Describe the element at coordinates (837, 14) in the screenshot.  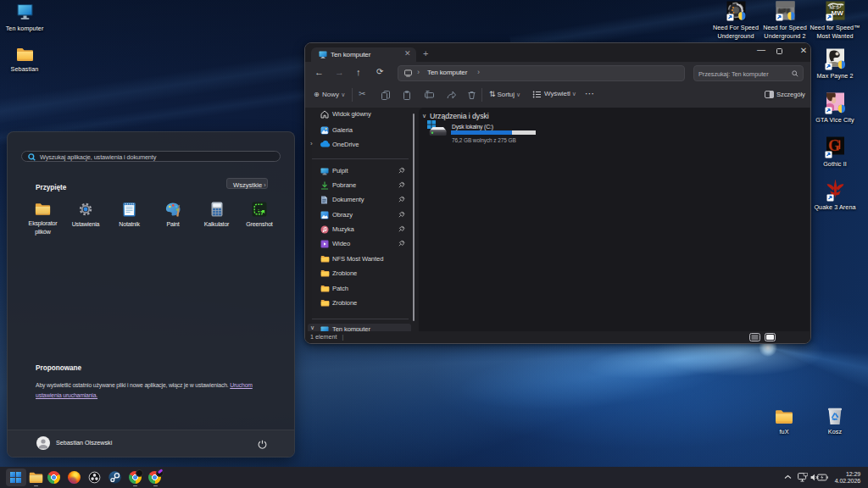
I see `svg-text: MW` at that location.